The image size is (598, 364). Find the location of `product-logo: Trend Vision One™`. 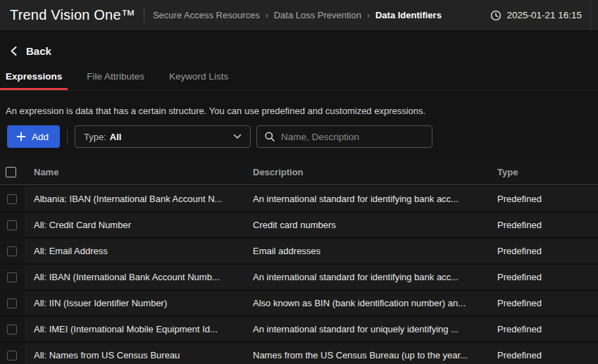

product-logo: Trend Vision One™ is located at coordinates (73, 15).